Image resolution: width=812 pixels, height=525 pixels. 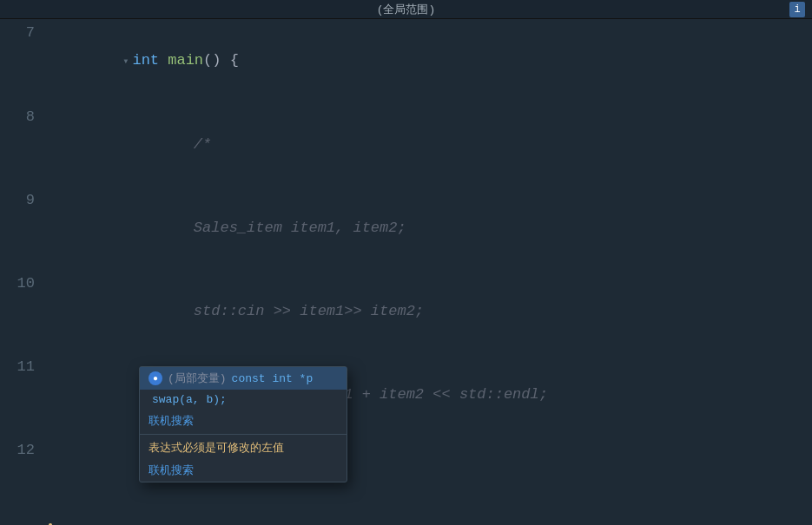 What do you see at coordinates (23, 522) in the screenshot?
I see `line-number: 13` at bounding box center [23, 522].